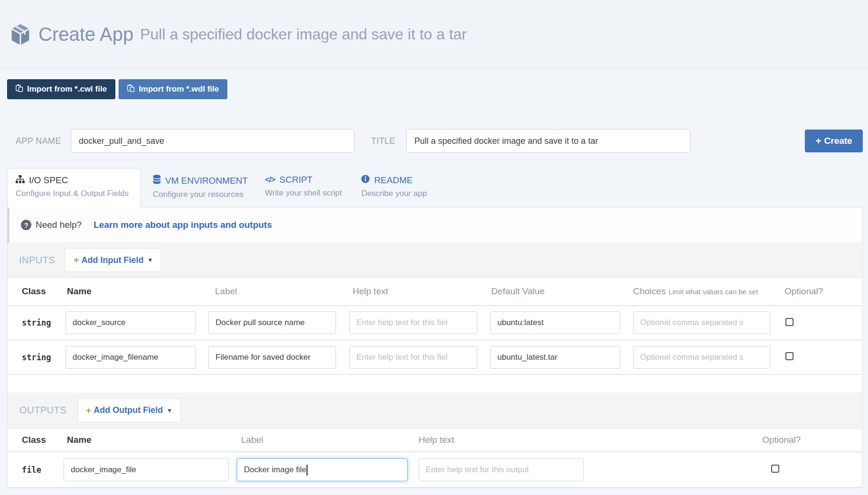 This screenshot has width=868, height=495. Describe the element at coordinates (303, 193) in the screenshot. I see `tab-sublabel: Write your shell script` at that location.